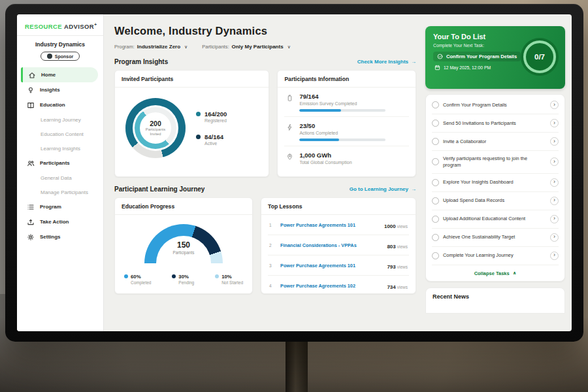 The image size is (588, 392). What do you see at coordinates (60, 163) in the screenshot?
I see `sidebar-item-participants: Participants` at bounding box center [60, 163].